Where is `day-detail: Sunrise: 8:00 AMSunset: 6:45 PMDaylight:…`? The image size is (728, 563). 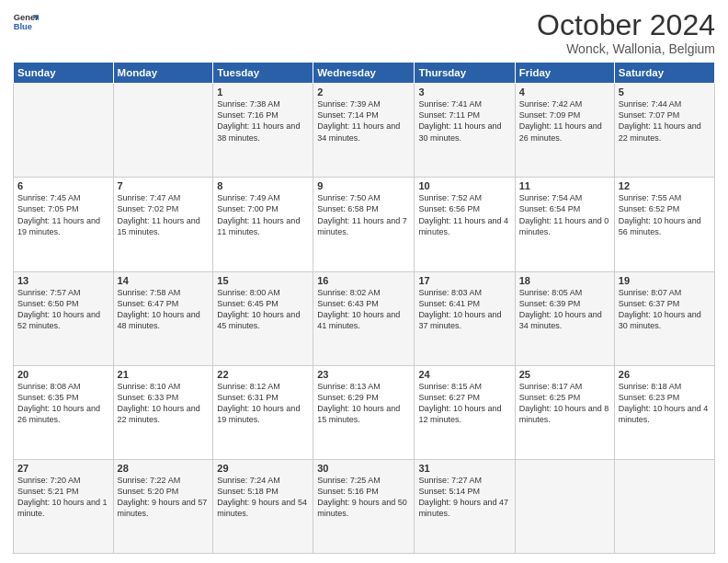 day-detail: Sunrise: 8:00 AMSunset: 6:45 PMDaylight:… is located at coordinates (263, 309).